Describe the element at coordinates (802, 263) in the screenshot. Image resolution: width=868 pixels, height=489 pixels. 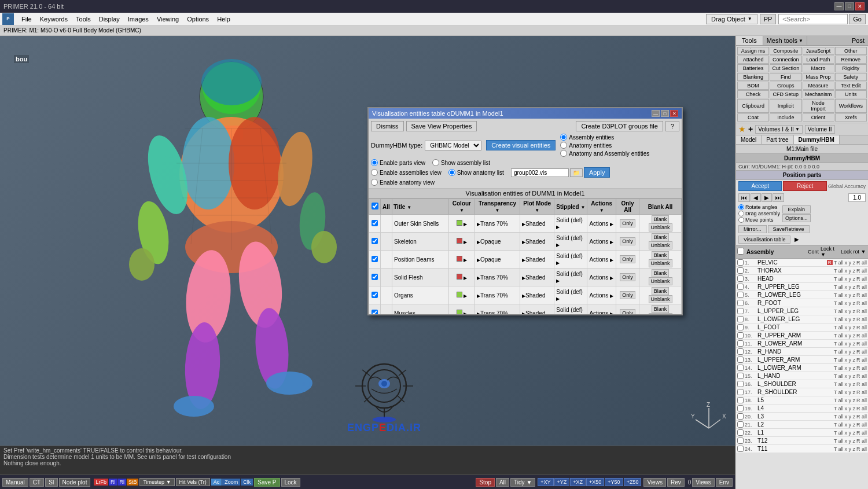
I see `list-item: 1. PELVIC R T all x y z R all` at that location.